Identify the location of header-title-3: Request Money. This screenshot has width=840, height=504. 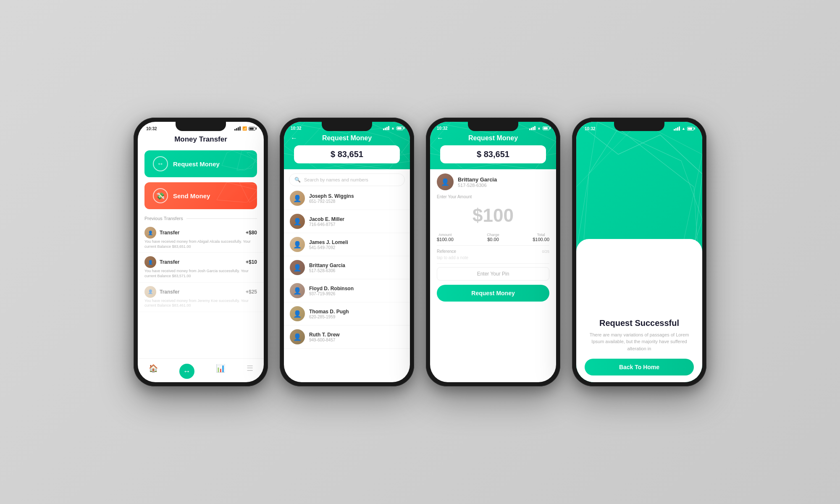
(493, 138).